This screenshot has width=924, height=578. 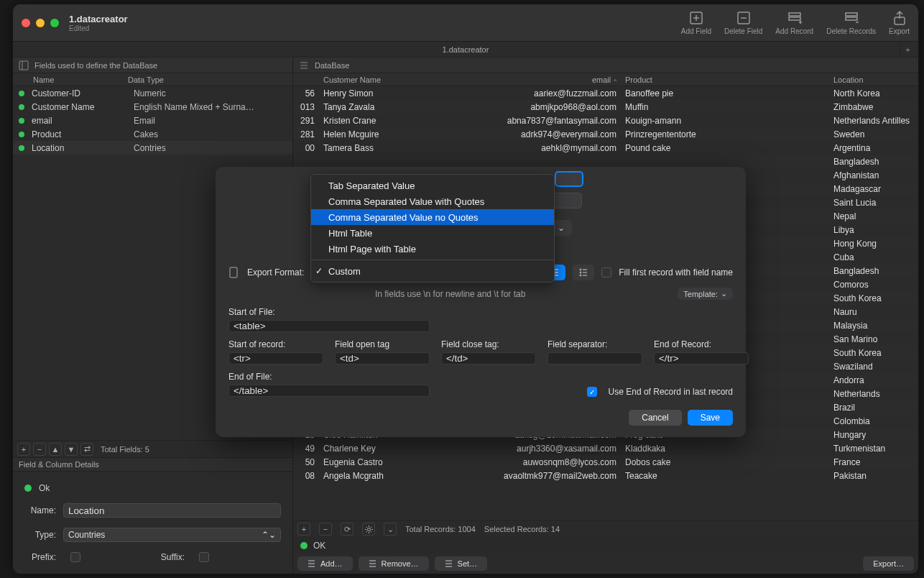 What do you see at coordinates (907, 49) in the screenshot?
I see `new-tab-button: +` at bounding box center [907, 49].